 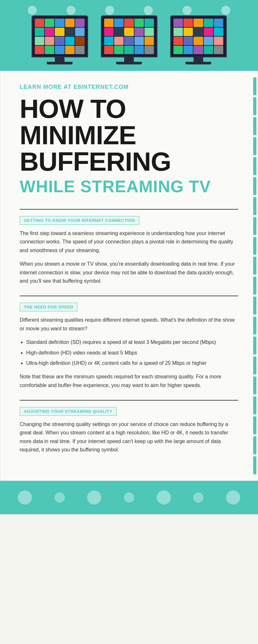 I want to click on section-streaming-quality: ADJUSTING YOUR STREAMING QUALITY Changin…, so click(x=129, y=431).